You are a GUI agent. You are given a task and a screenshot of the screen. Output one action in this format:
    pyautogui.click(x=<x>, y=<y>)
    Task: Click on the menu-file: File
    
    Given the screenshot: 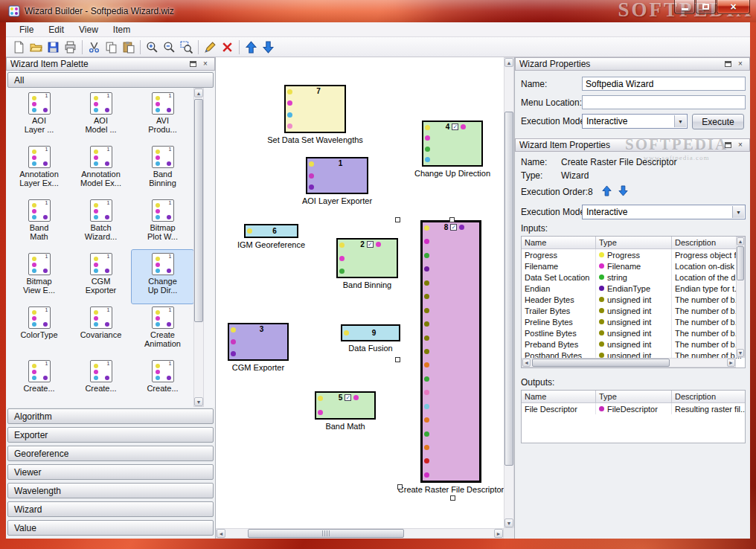 What is the action you would take?
    pyautogui.click(x=27, y=30)
    